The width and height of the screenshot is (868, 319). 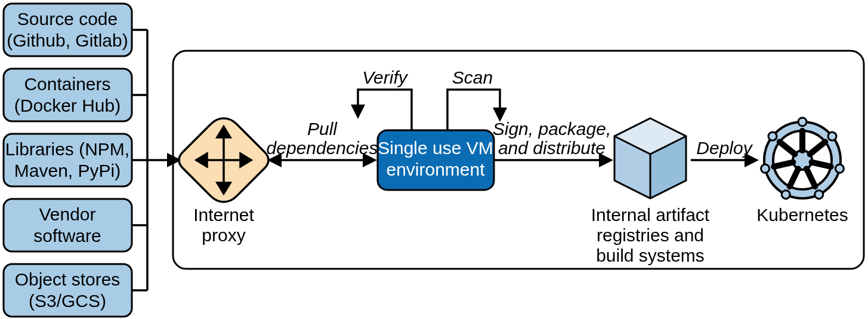 I want to click on source-box: Containers (Docker Hub), so click(x=68, y=95).